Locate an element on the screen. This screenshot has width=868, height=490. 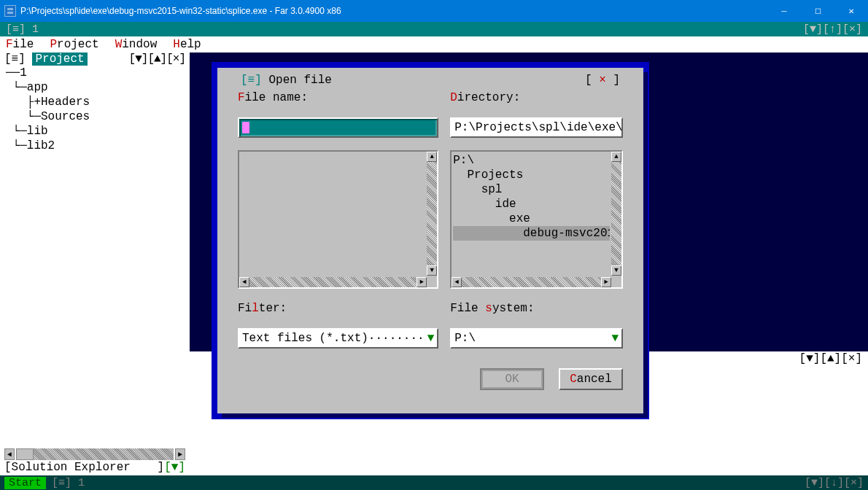
dir-tree-row: exe is located at coordinates (492, 219).